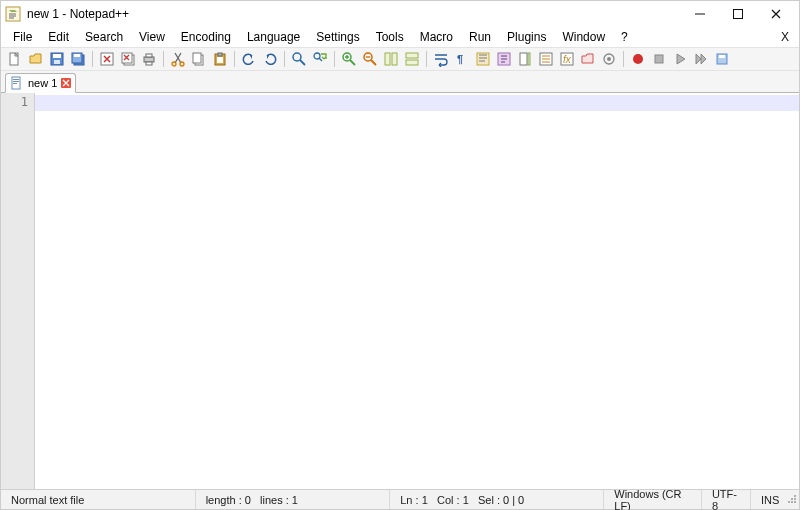 The height and width of the screenshot is (510, 800). What do you see at coordinates (390, 37) in the screenshot?
I see `menu-tools: Tools` at bounding box center [390, 37].